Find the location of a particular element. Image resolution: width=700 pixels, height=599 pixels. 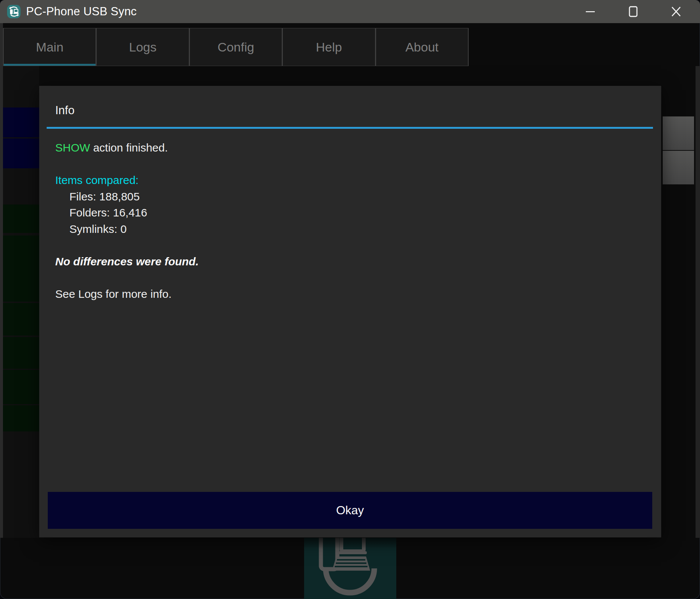

window-controls is located at coordinates (633, 12).